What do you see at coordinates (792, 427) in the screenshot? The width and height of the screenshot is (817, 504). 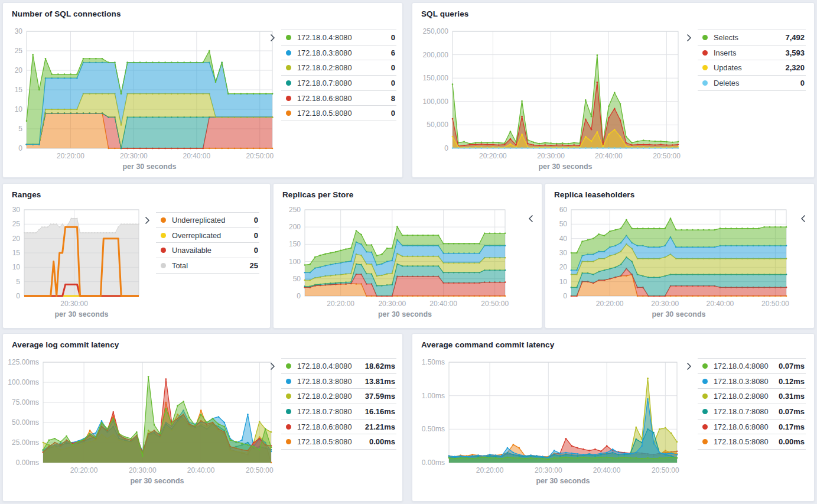 I see `legend-value: 0.17ms` at bounding box center [792, 427].